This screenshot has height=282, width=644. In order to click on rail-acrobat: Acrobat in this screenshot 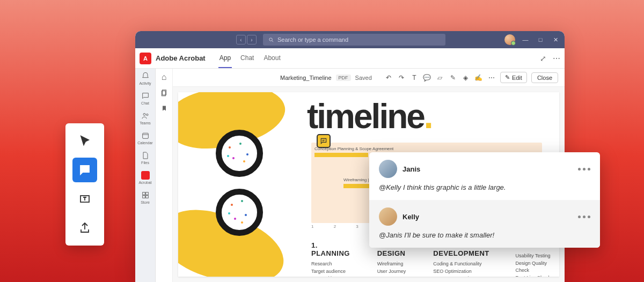, I will do `click(145, 178)`.